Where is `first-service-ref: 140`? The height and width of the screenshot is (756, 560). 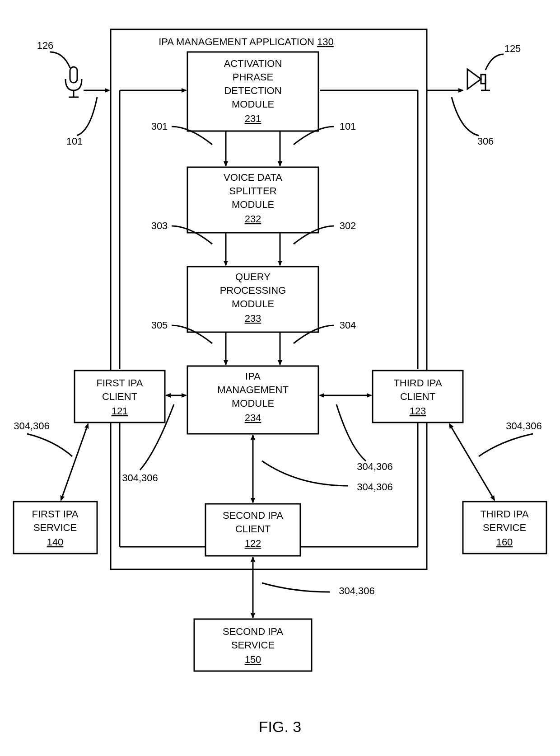
first-service-ref: 140 is located at coordinates (55, 542).